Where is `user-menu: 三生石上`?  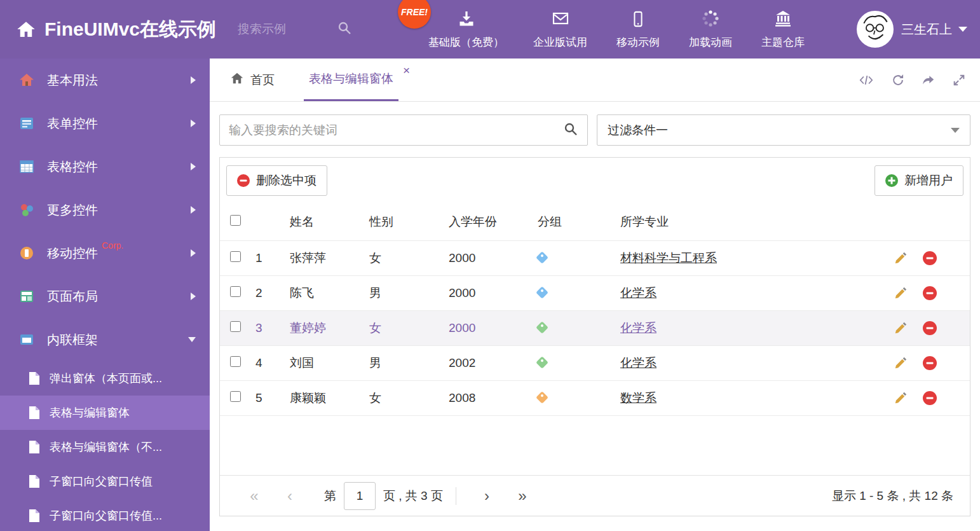
user-menu: 三生石上 is located at coordinates (912, 29).